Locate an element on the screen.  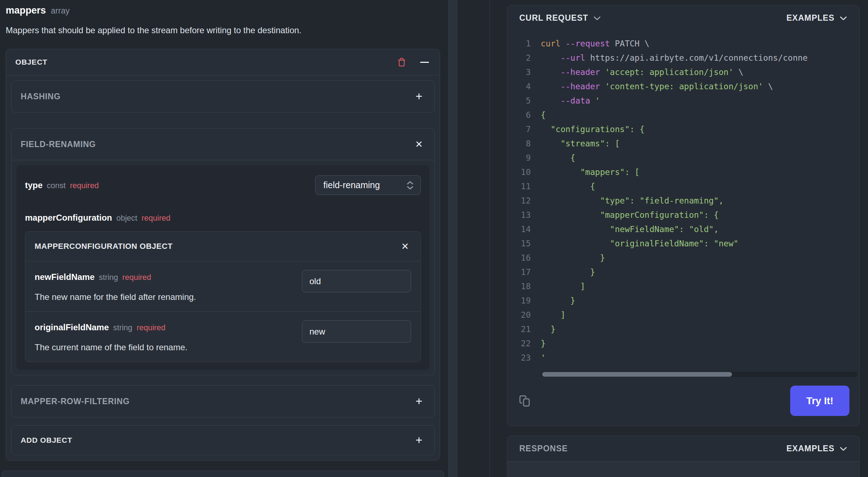
minus-icon is located at coordinates (425, 62).